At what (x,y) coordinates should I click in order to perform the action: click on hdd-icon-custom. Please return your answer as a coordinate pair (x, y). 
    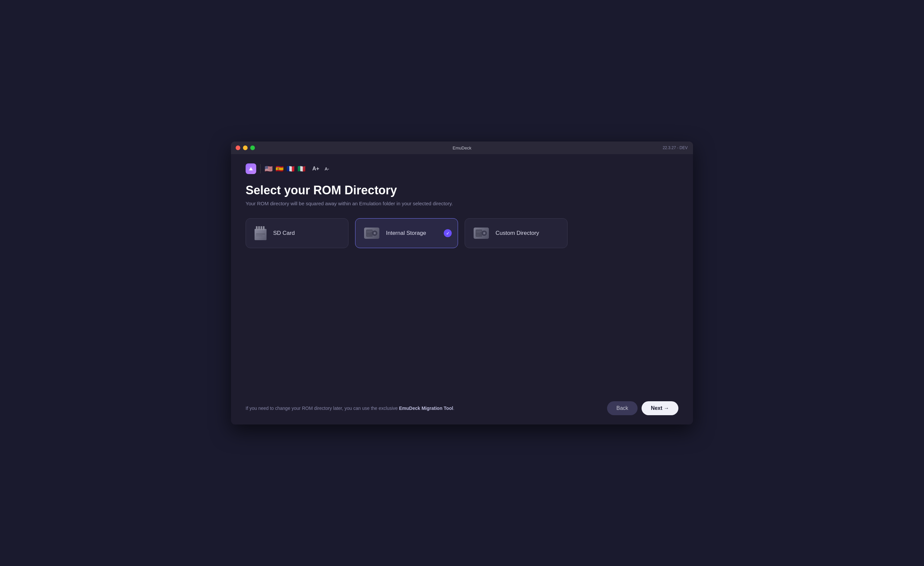
    Looking at the image, I should click on (481, 233).